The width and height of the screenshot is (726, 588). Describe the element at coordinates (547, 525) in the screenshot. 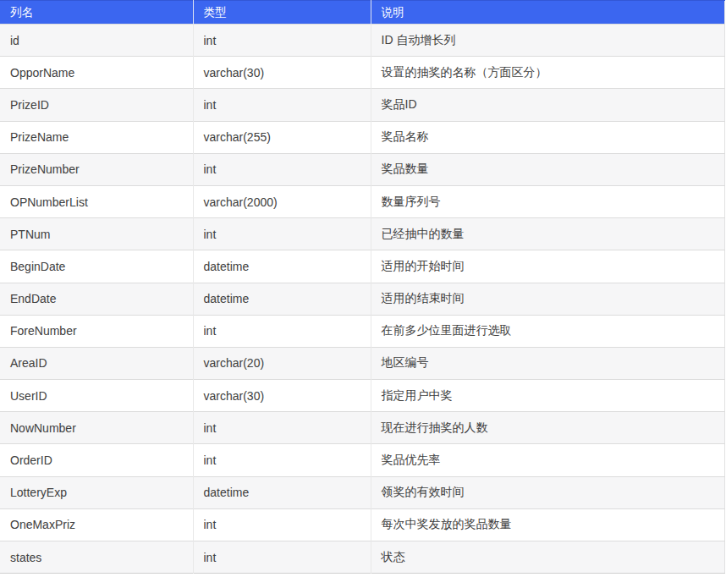

I see `cell-description: 每次中奖发放的奖品数量` at that location.